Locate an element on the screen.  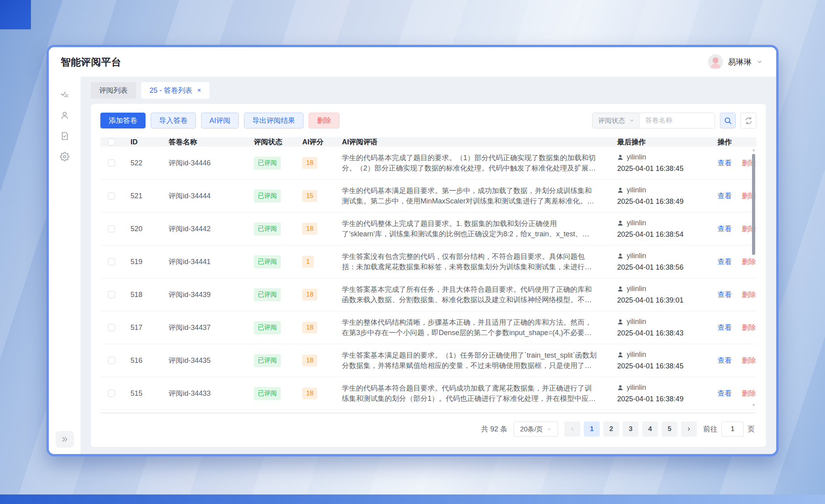
page-size-select: 20条/页 is located at coordinates (536, 429).